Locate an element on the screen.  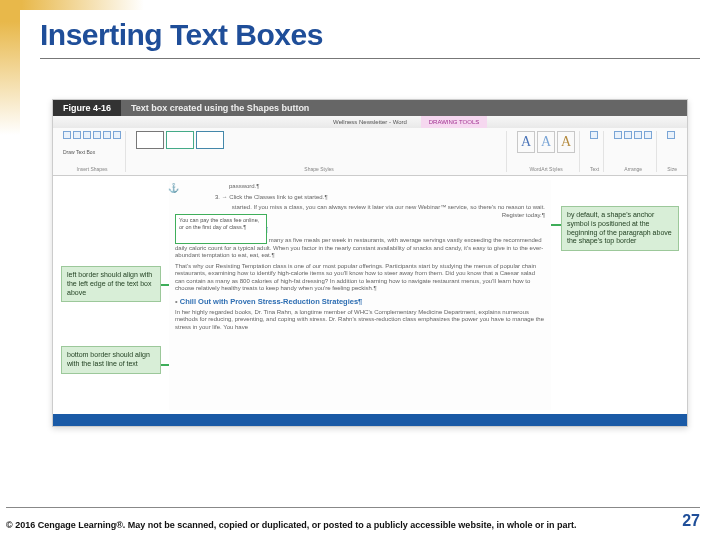
slide-title: Inserting Text Boxes is located at coordinates (370, 38).